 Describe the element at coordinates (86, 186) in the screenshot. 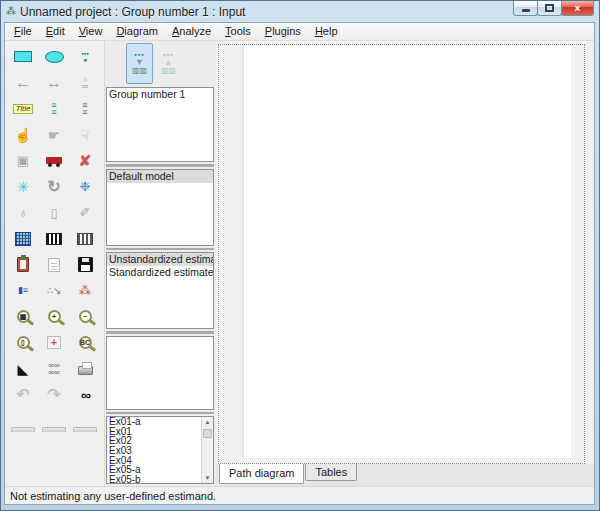

I see `reflect-icon: ❉` at that location.